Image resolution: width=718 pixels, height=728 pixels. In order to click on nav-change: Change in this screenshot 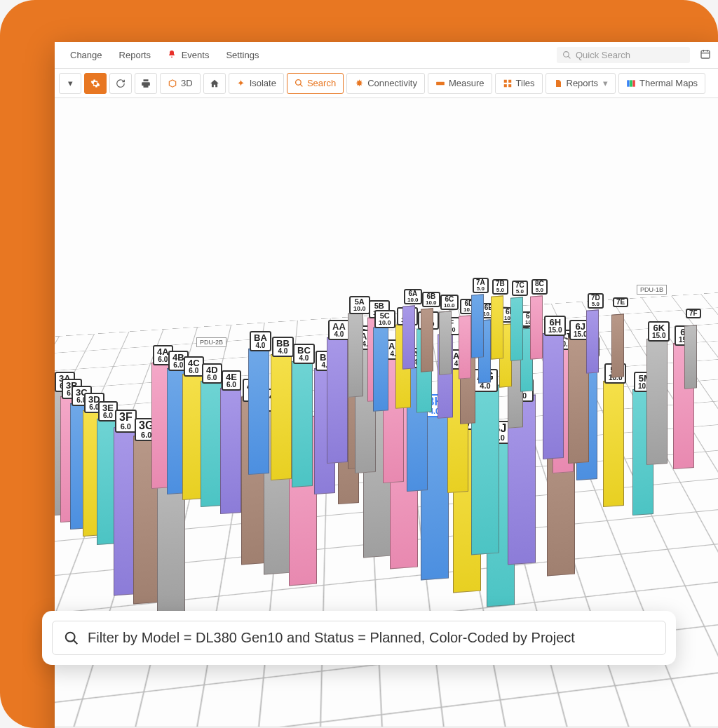, I will do `click(86, 55)`.